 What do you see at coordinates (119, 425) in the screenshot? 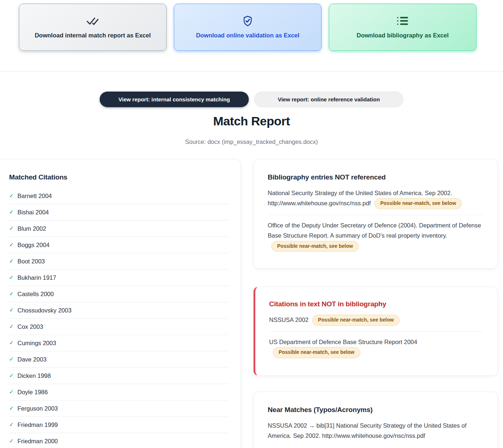
I see `list-item: ✓Friedman 1999` at bounding box center [119, 425].